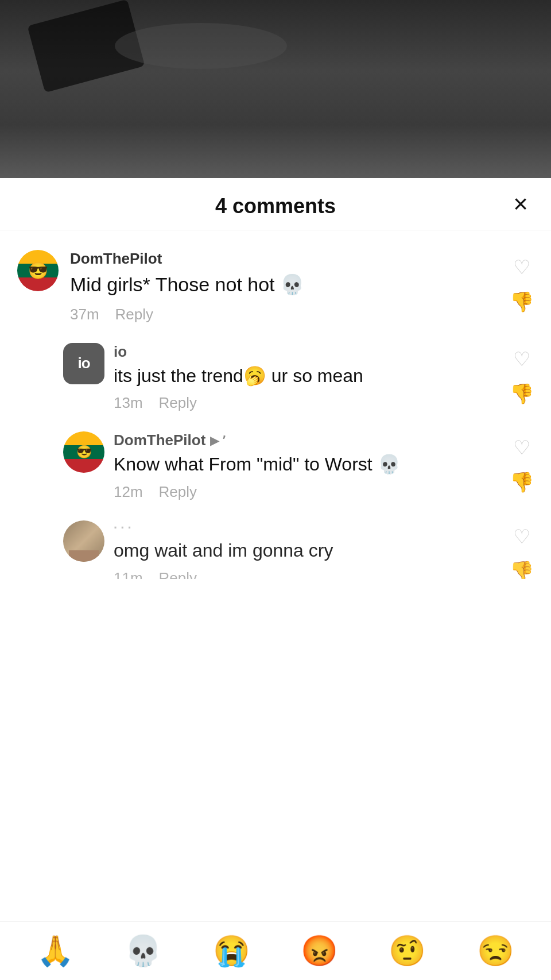 The width and height of the screenshot is (551, 980). What do you see at coordinates (307, 440) in the screenshot?
I see `reply-username: DomThePilot ▶ ʼ` at bounding box center [307, 440].